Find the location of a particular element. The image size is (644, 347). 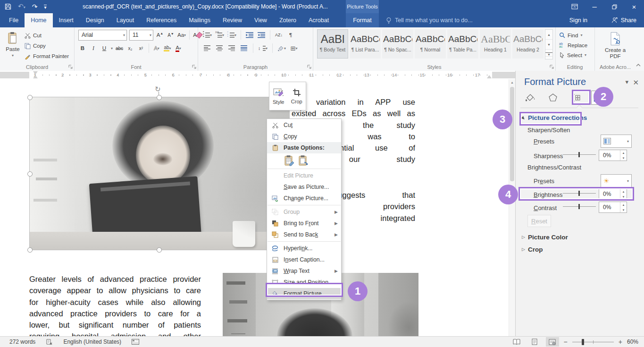

tab-insert: Insert is located at coordinates (66, 20).